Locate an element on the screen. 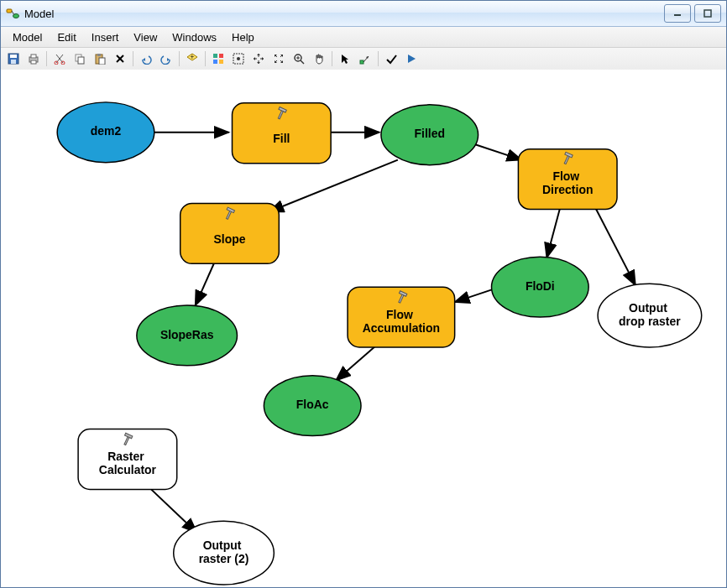 The image size is (727, 588). node-sloperas: SlopeRas is located at coordinates (187, 336).